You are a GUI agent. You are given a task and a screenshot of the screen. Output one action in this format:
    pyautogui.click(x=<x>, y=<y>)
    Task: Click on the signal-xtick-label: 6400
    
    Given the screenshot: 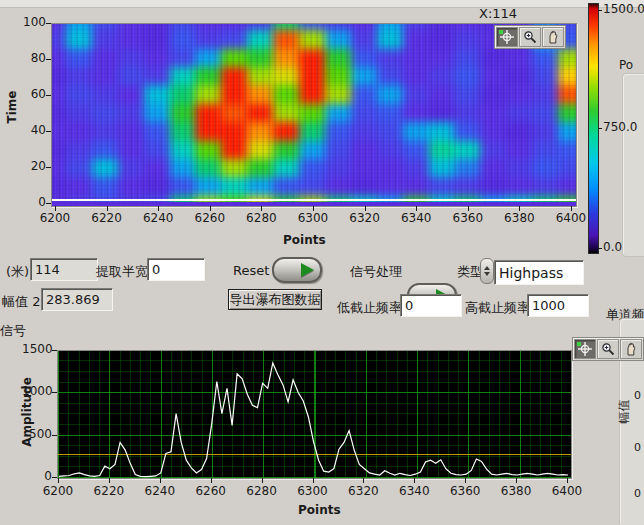 What is the action you would take?
    pyautogui.click(x=567, y=491)
    